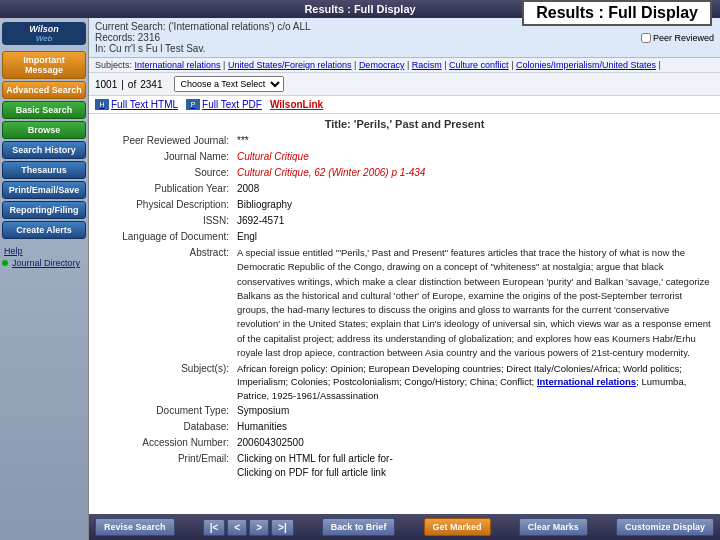 This screenshot has height=540, width=720. What do you see at coordinates (136, 104) in the screenshot?
I see `full-text-html-option: H Full Text HTML` at bounding box center [136, 104].